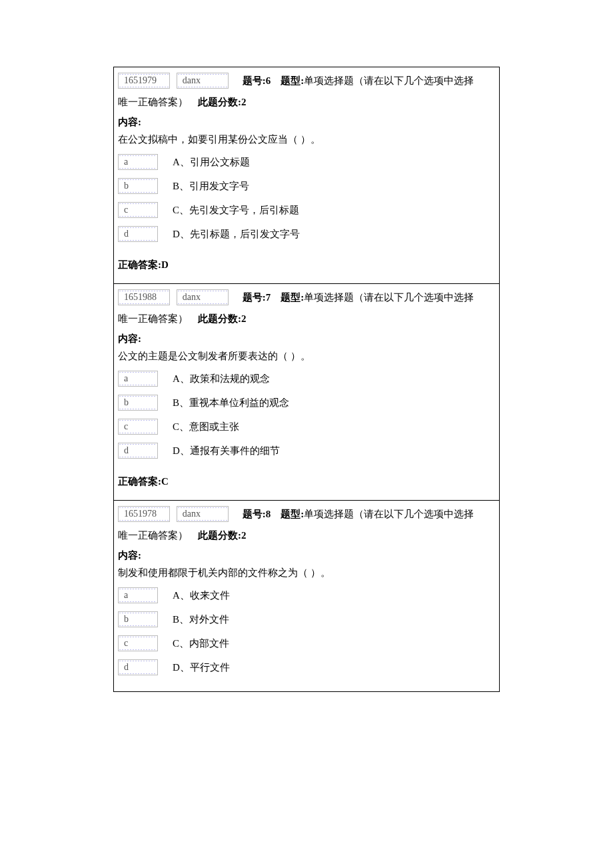  Describe the element at coordinates (144, 297) in the screenshot. I see `question-id-field: 1651988` at that location.